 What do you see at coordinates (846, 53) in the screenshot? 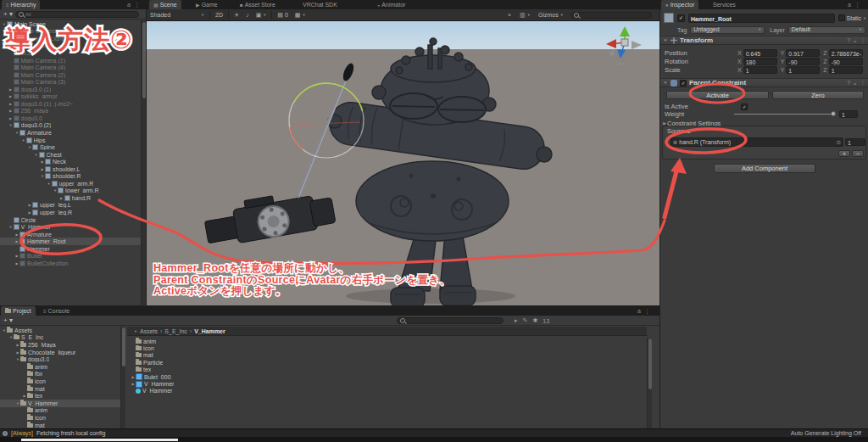
I see `position-z-field: 2.786673e-1` at bounding box center [846, 53].